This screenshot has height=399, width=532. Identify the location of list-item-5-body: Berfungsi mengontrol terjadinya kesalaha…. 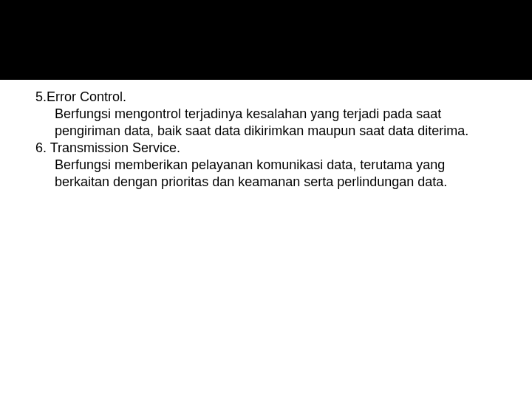
(274, 123).